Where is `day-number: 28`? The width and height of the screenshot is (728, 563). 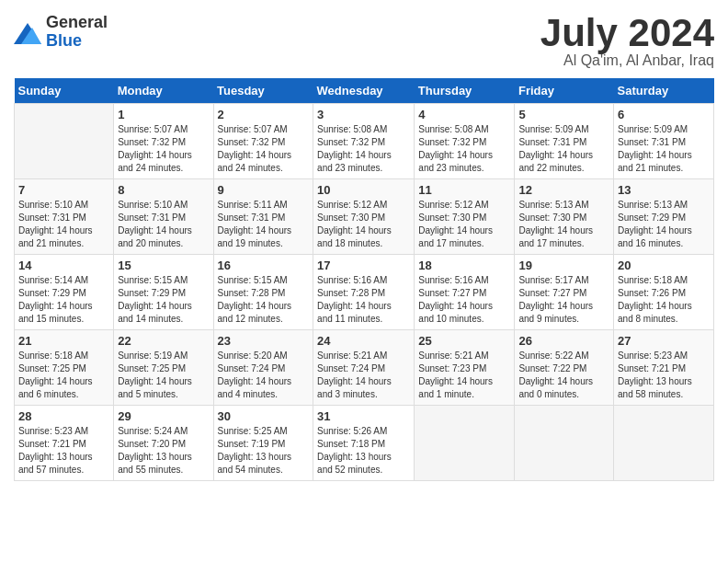 day-number: 28 is located at coordinates (64, 416).